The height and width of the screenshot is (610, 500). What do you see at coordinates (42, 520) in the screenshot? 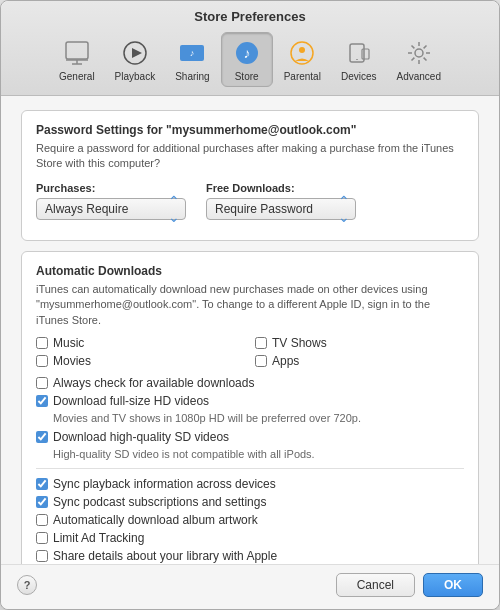
I see `auto-album-checkbox` at bounding box center [42, 520].